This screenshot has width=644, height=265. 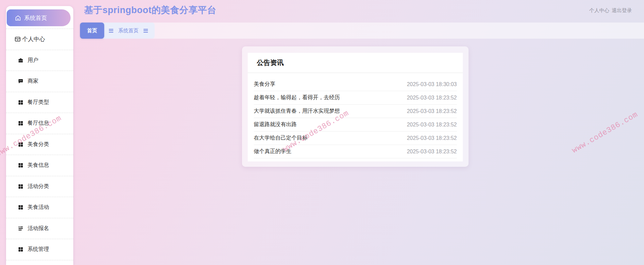 I want to click on sidebar-menu: 个人中心 用户 商家 餐厅类型 餐厅信息, so click(x=40, y=145).